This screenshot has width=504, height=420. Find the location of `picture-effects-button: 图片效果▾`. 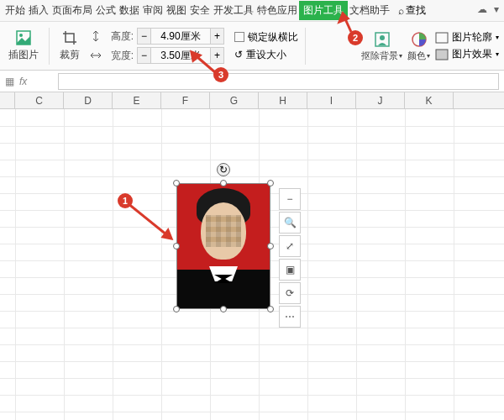

picture-effects-button: 图片效果▾ is located at coordinates (467, 54).